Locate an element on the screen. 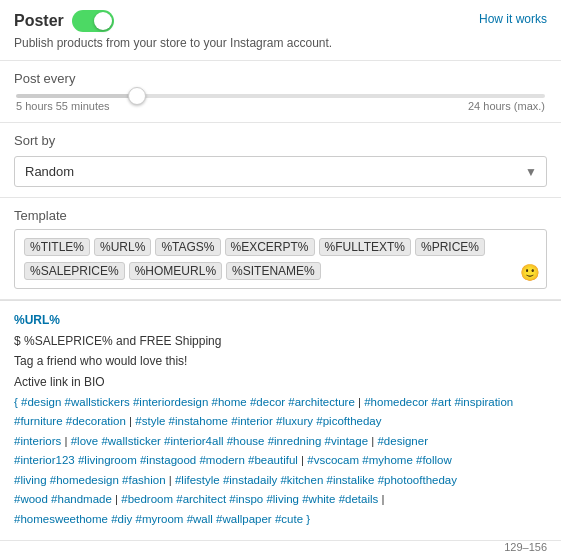  header-left: Poster Publish products from your store … is located at coordinates (173, 30).